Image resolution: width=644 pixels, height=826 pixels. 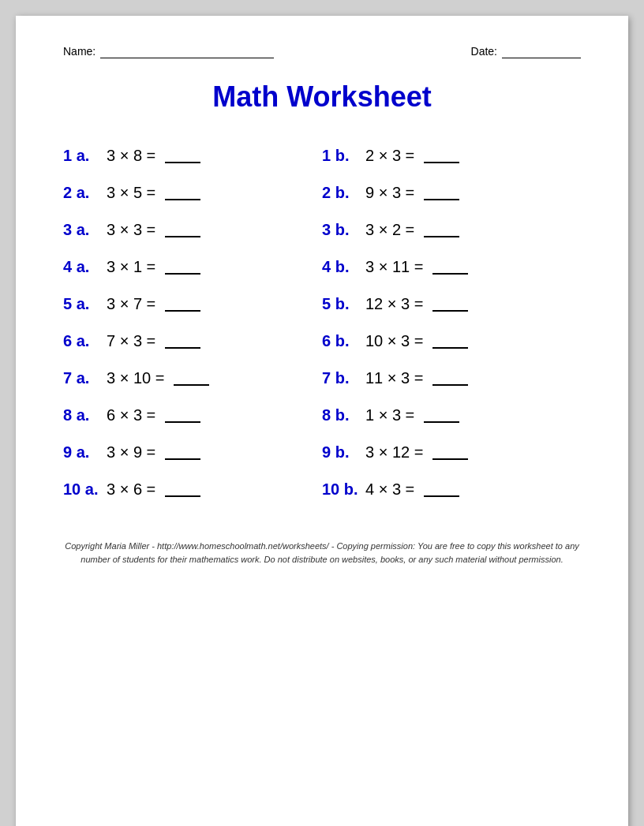 What do you see at coordinates (193, 267) in the screenshot?
I see `problem-left-4: 4 a. 3 × 1 =` at bounding box center [193, 267].